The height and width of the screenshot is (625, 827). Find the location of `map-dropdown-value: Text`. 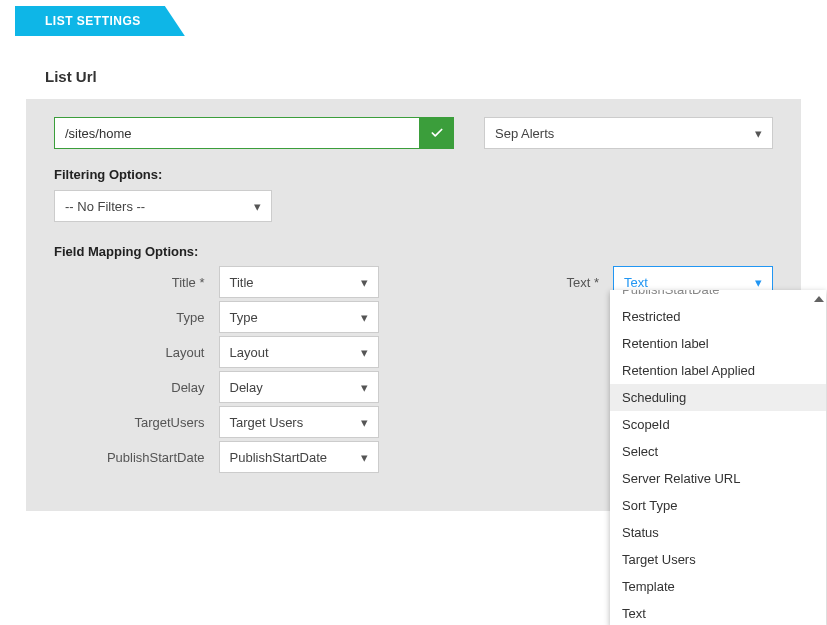

map-dropdown-value: Text is located at coordinates (636, 282).